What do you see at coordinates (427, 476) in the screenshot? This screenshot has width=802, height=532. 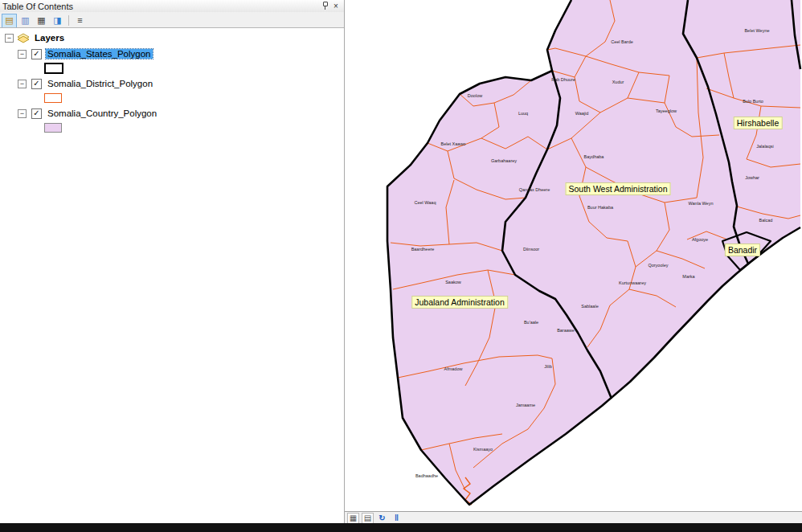 I see `district-label: Badhaadhe` at bounding box center [427, 476].